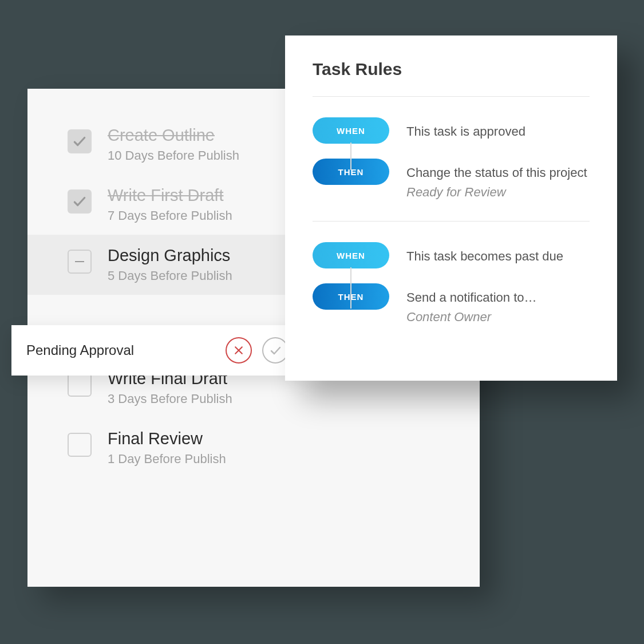  Describe the element at coordinates (472, 298) in the screenshot. I see `rule-then-text: Send a notification to…` at that location.